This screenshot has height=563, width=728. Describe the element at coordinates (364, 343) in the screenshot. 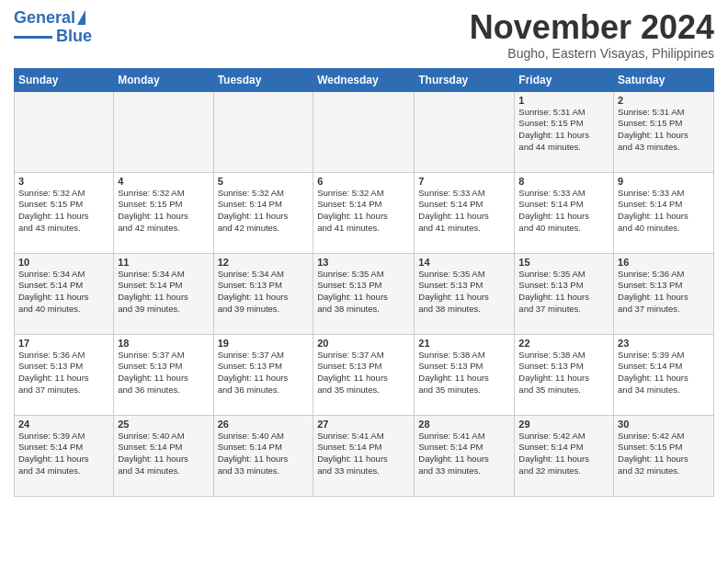

I see `day-number: 20` at that location.